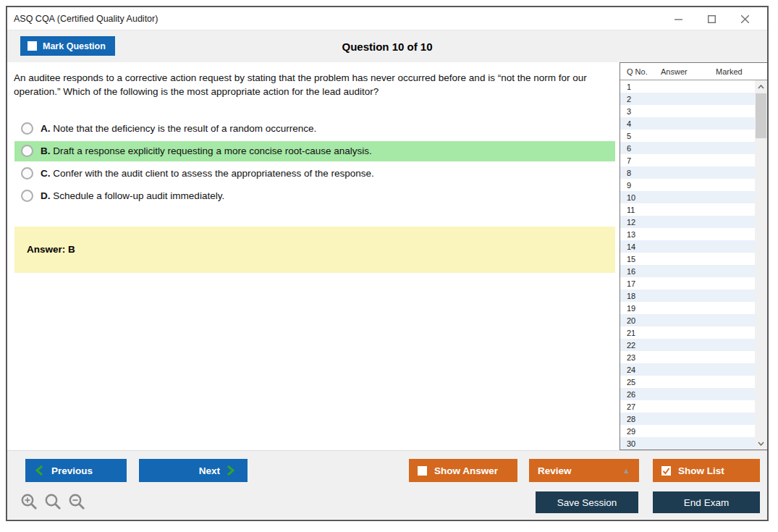 Image resolution: width=778 pixels, height=532 pixels. I want to click on list-item: 25, so click(688, 382).